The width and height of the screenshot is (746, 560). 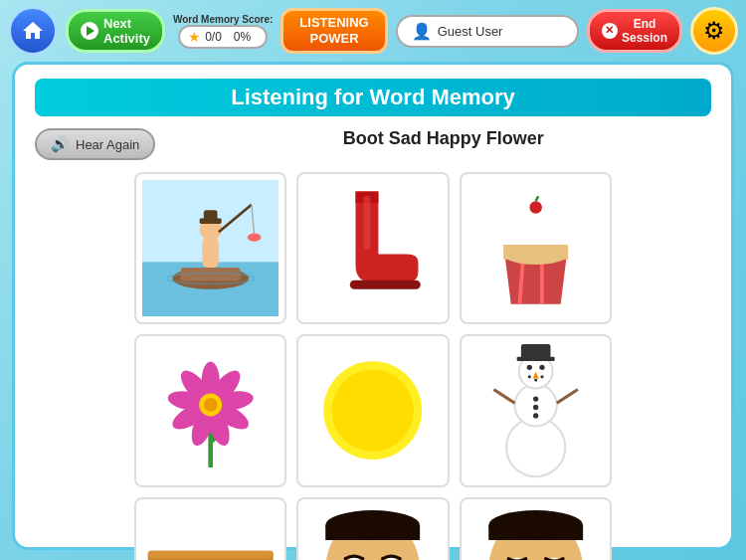 What do you see at coordinates (610, 31) in the screenshot?
I see `close-icon: ✕` at bounding box center [610, 31].